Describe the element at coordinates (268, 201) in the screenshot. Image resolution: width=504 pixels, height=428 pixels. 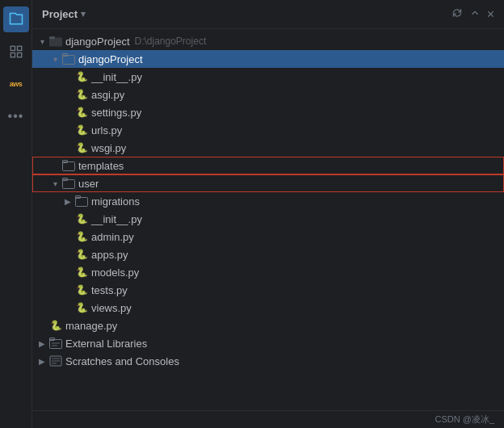
I see `tree-item-migrations: ▶ migrations` at that location.